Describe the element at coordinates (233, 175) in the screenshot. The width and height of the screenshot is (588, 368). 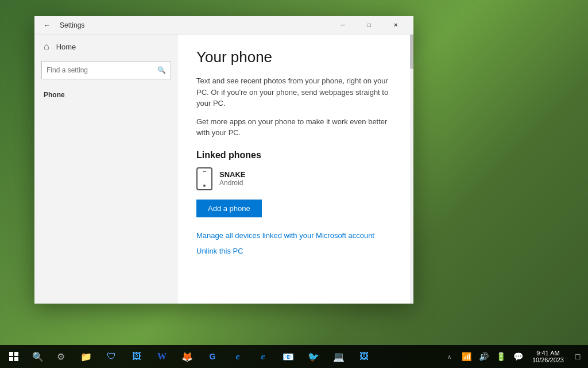
I see `phone-name: SNAKE` at that location.